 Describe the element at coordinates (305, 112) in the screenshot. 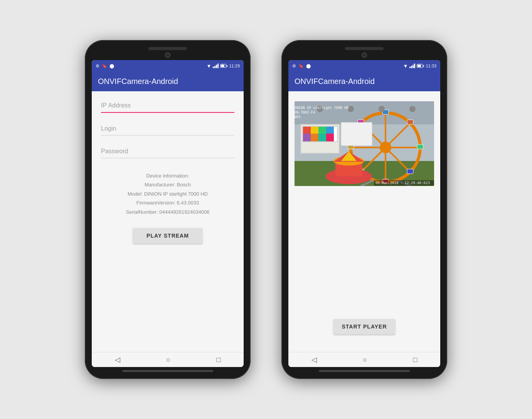

I see `svg-text: MEN-7002-FA` at that location.